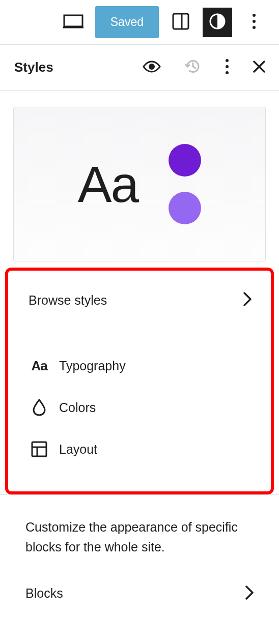 This screenshot has width=279, height=644. I want to click on layout-option: Layout, so click(140, 449).